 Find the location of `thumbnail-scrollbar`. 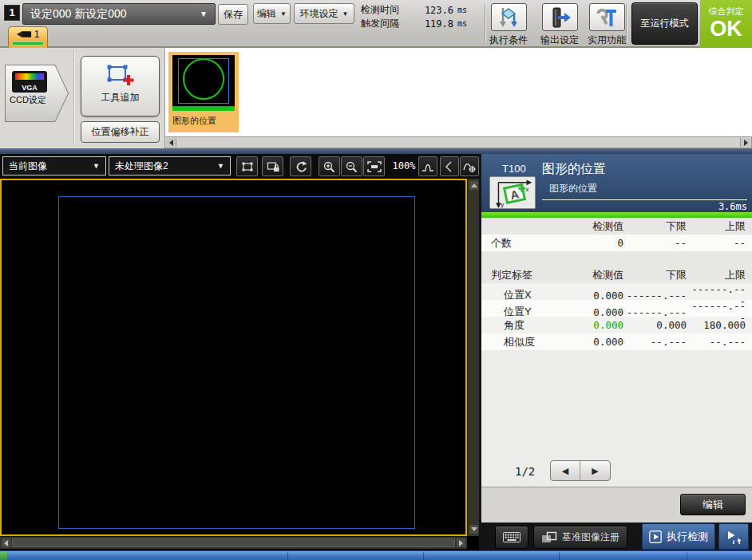

thumbnail-scrollbar is located at coordinates (458, 142).